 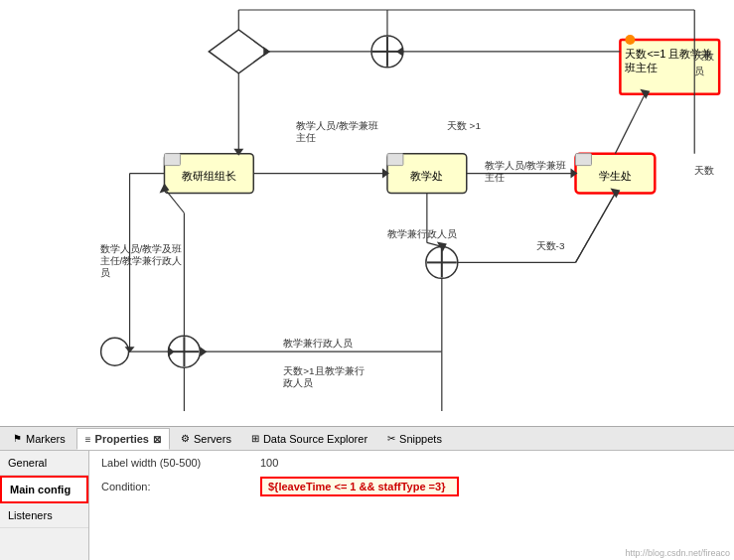 What do you see at coordinates (157, 439) in the screenshot?
I see `tab-properties-close: ⊠` at bounding box center [157, 439].